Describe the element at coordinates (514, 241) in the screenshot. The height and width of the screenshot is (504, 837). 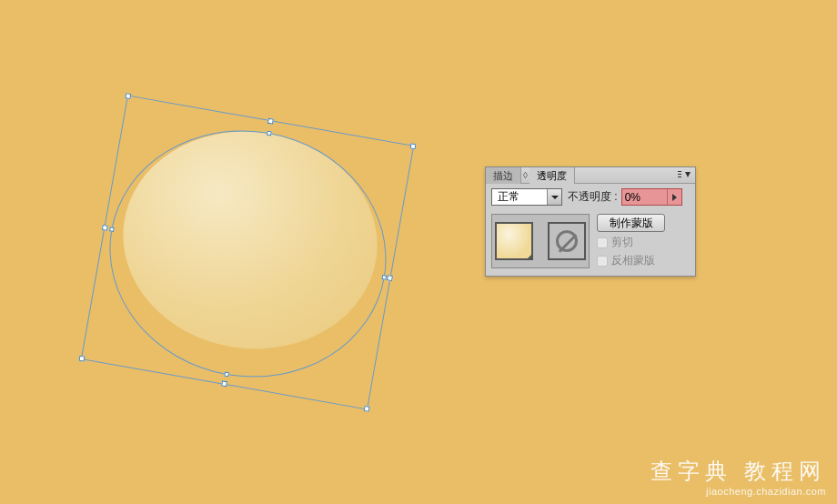
I see `object-thumbnail` at that location.